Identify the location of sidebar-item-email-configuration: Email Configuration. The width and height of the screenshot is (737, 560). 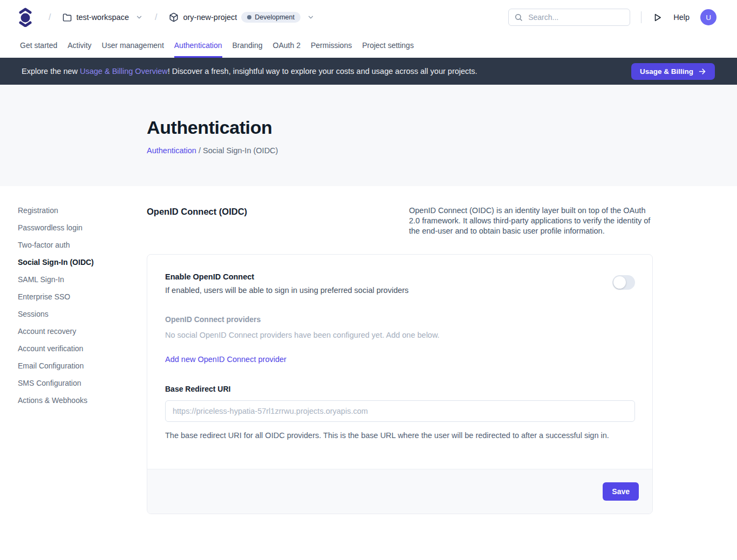
(82, 366).